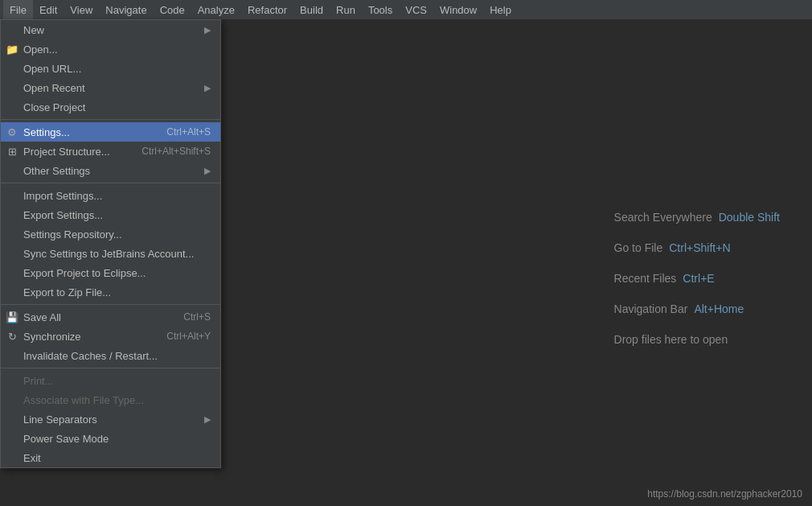 Image resolution: width=812 pixels, height=506 pixels. What do you see at coordinates (125, 10) in the screenshot?
I see `menu-navigate-label: Navigate` at bounding box center [125, 10].